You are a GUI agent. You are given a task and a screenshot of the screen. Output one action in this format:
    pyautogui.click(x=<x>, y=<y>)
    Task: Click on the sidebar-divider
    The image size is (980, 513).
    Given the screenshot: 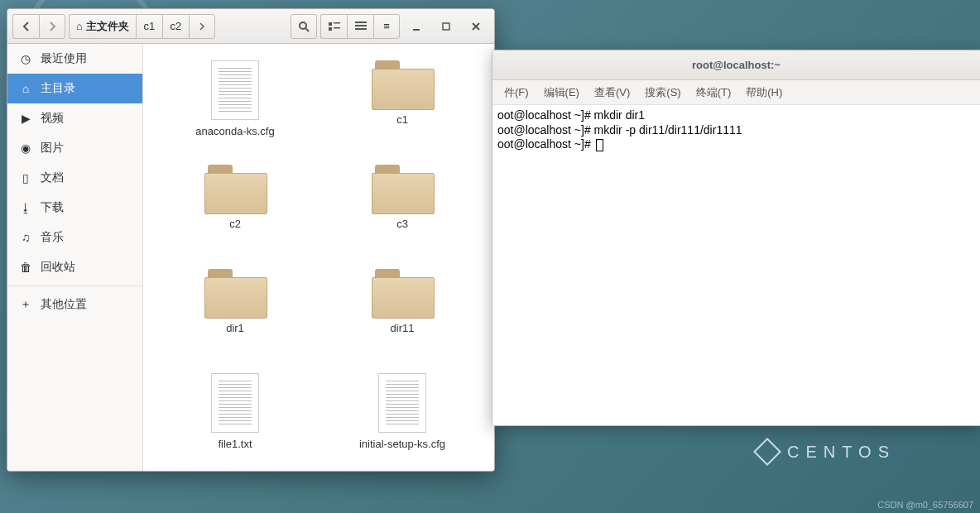 What is the action you would take?
    pyautogui.click(x=74, y=286)
    